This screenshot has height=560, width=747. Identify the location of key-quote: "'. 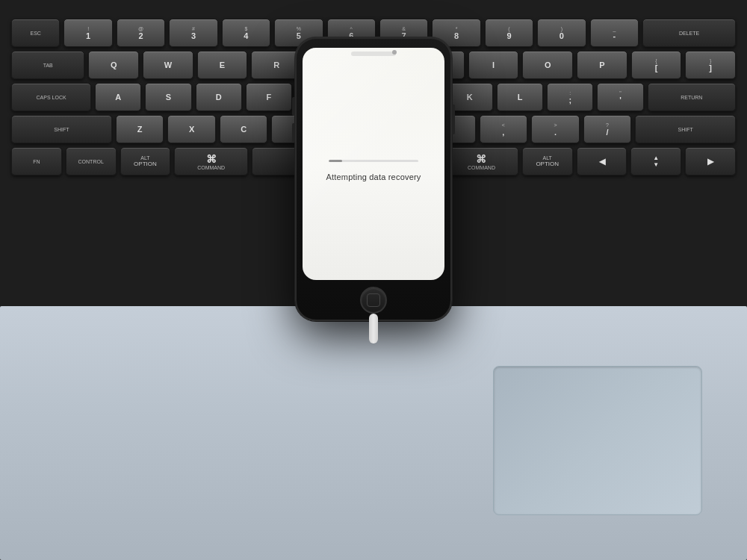
(620, 97).